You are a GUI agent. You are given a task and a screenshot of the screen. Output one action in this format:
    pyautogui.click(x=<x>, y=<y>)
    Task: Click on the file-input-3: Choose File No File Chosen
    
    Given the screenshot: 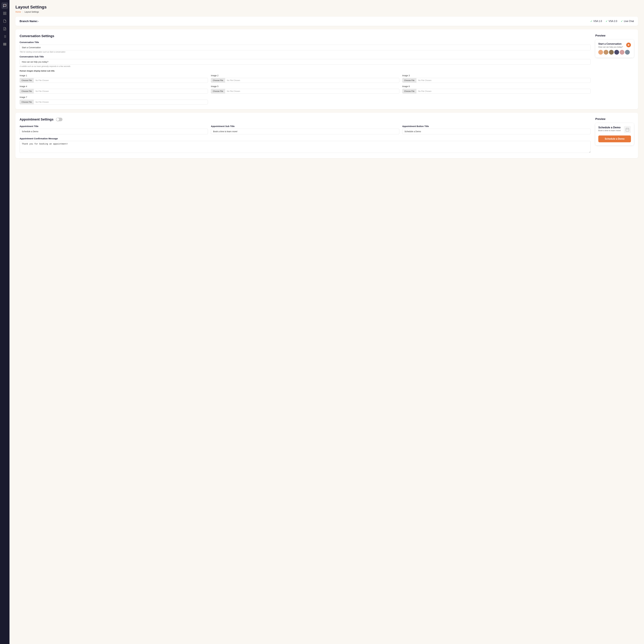 What is the action you would take?
    pyautogui.click(x=497, y=80)
    